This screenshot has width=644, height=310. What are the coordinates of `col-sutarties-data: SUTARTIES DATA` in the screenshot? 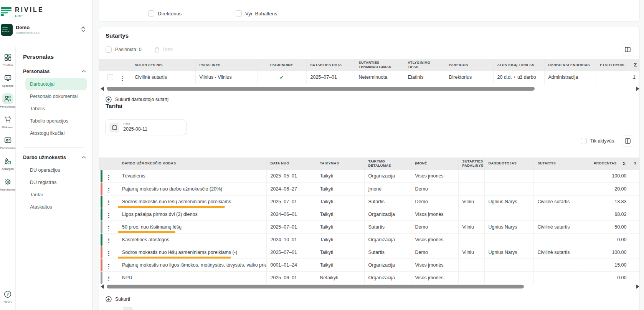 It's located at (330, 65).